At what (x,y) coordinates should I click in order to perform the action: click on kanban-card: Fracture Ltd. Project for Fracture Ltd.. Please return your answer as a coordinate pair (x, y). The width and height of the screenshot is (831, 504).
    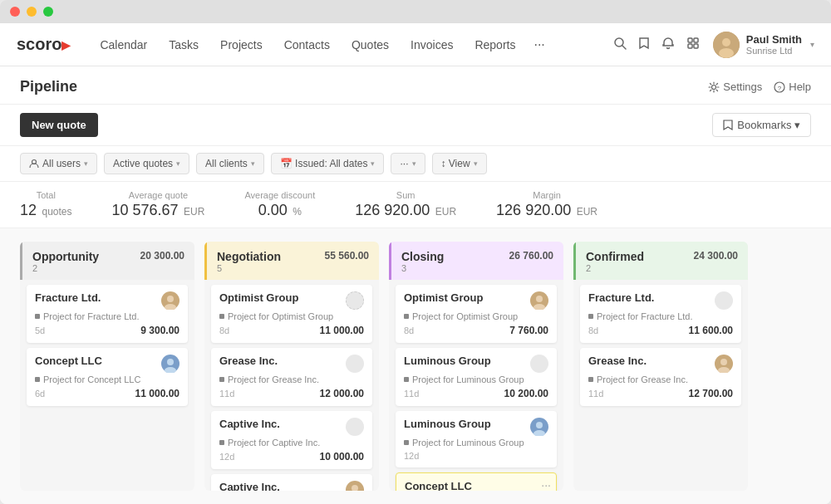
    Looking at the image, I should click on (107, 314).